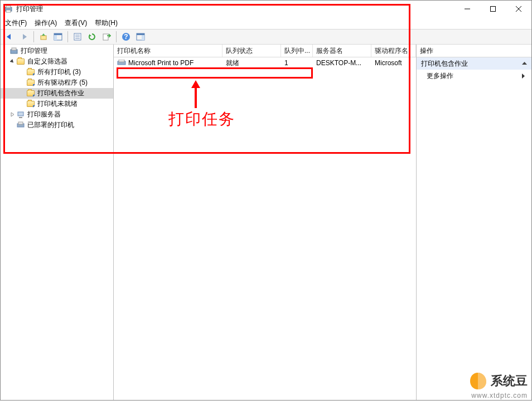  I want to click on chevron-down-icon, so click(12, 61).